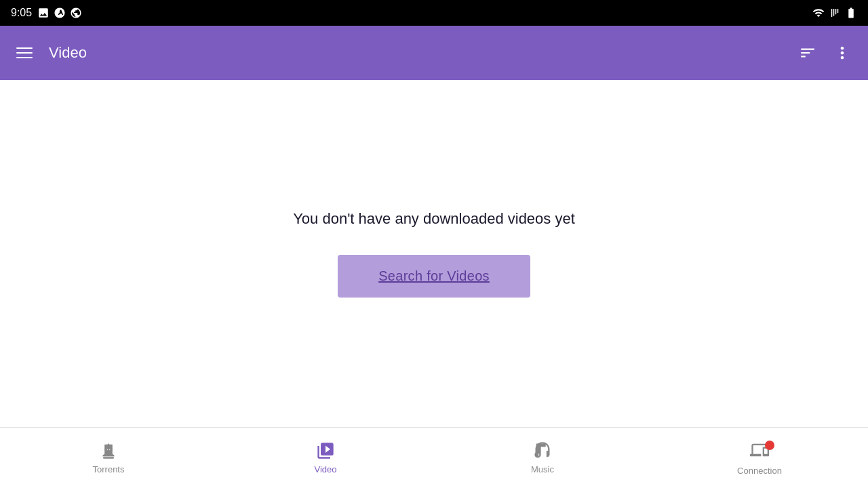 This screenshot has width=868, height=488. What do you see at coordinates (434, 277) in the screenshot?
I see `search-for-videos-button: Search for Videos` at bounding box center [434, 277].